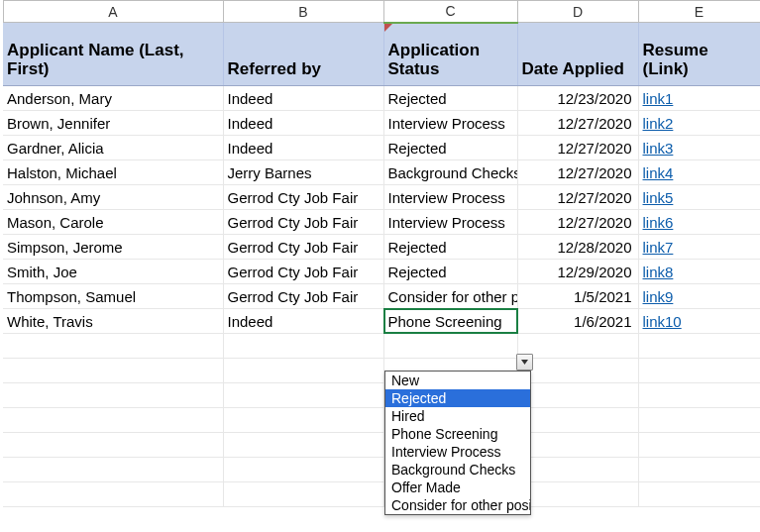  Describe the element at coordinates (700, 198) in the screenshot. I see `cell-resume: link5` at that location.